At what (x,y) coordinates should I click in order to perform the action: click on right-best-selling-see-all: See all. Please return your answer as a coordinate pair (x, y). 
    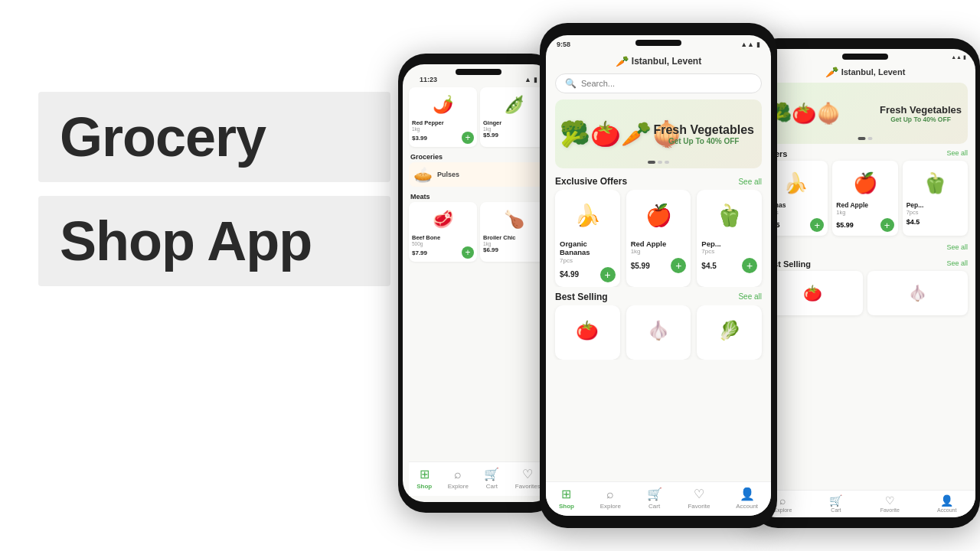
    Looking at the image, I should click on (957, 264).